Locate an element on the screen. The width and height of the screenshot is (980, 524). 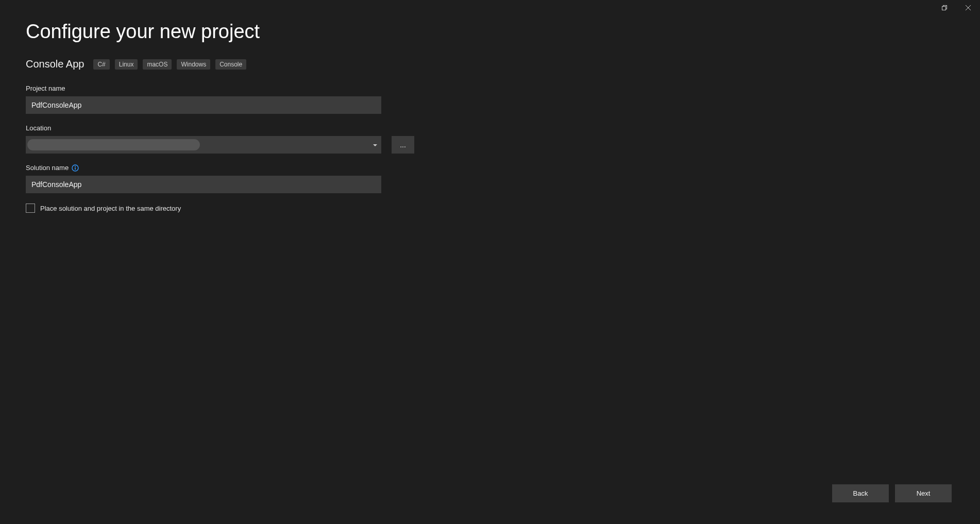
next-button: Next is located at coordinates (923, 494).